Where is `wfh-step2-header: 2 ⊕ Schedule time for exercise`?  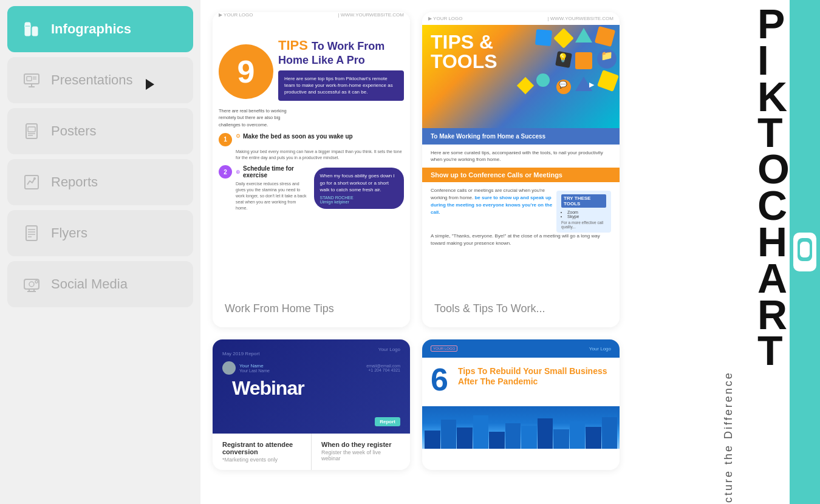
wfh-step2-header: 2 ⊕ Schedule time for exercise is located at coordinates (264, 172).